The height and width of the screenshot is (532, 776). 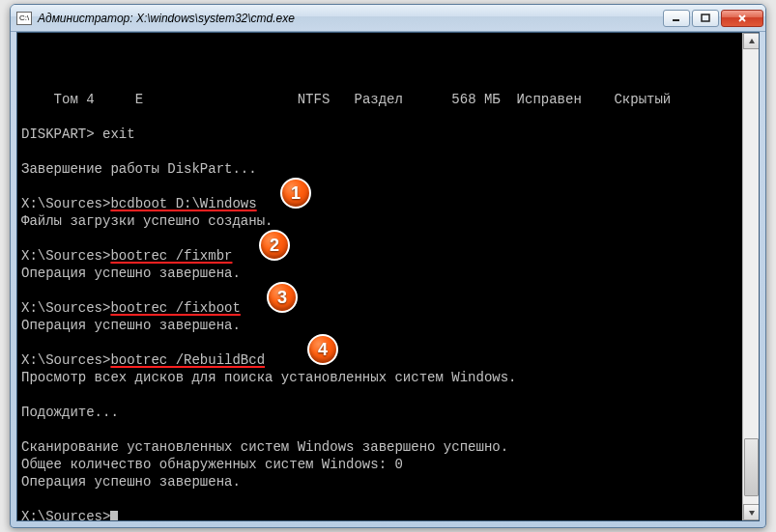 What do you see at coordinates (750, 276) in the screenshot?
I see `vertical-scrollbar` at bounding box center [750, 276].